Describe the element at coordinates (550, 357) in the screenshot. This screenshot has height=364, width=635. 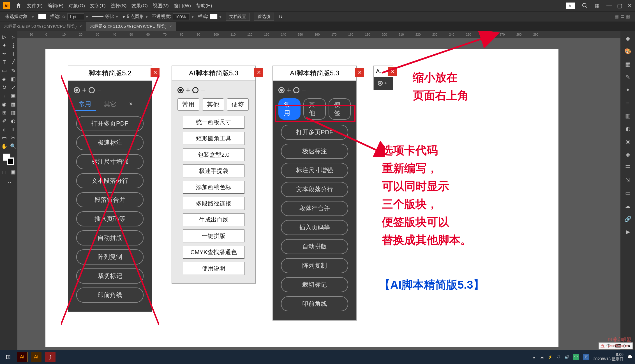
I see `tray-icon: ⚡` at that location.